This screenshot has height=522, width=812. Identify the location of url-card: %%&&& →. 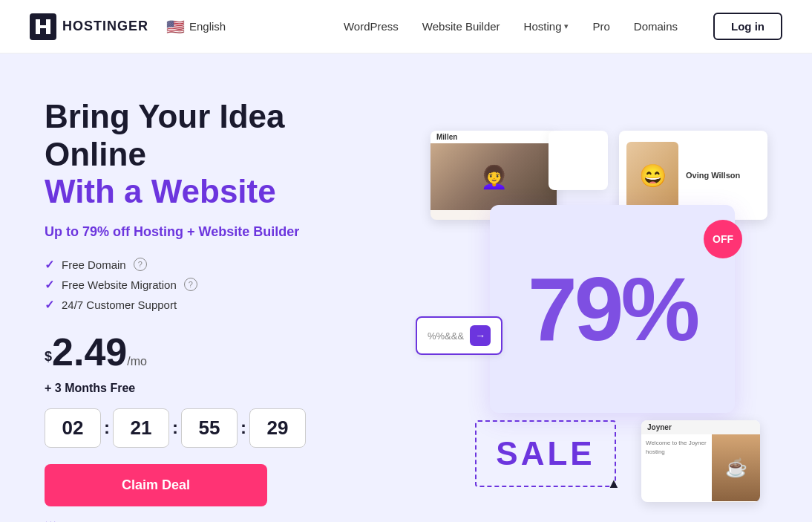
(459, 336).